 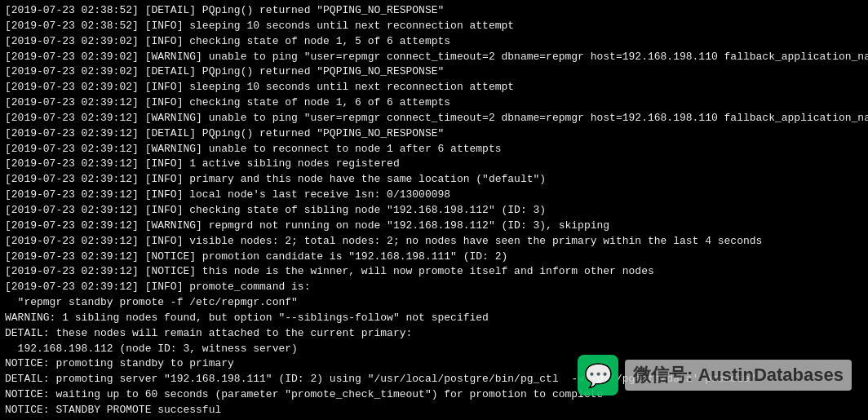 I want to click on watermark: 💬 微信号: AustinDatabases, so click(x=715, y=375).